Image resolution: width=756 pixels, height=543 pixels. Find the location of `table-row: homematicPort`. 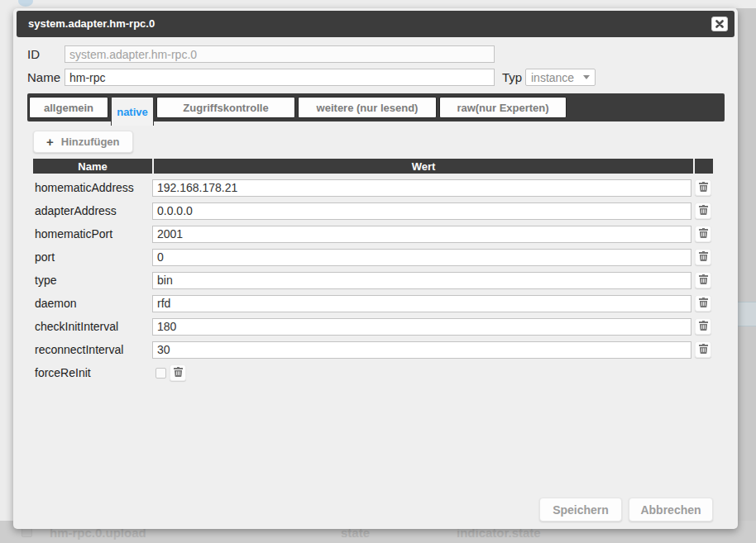

table-row: homematicPort is located at coordinates (373, 234).